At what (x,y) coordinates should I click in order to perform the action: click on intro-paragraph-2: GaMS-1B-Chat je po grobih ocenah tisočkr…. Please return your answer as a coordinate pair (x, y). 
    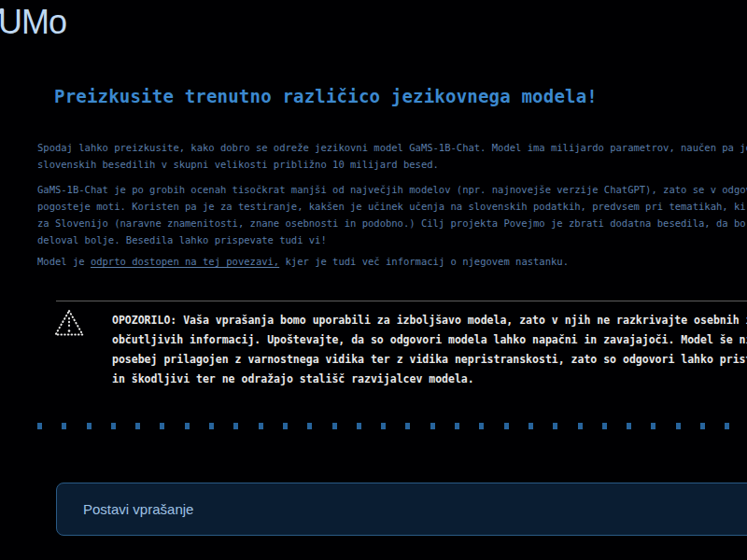
    Looking at the image, I should click on (392, 215).